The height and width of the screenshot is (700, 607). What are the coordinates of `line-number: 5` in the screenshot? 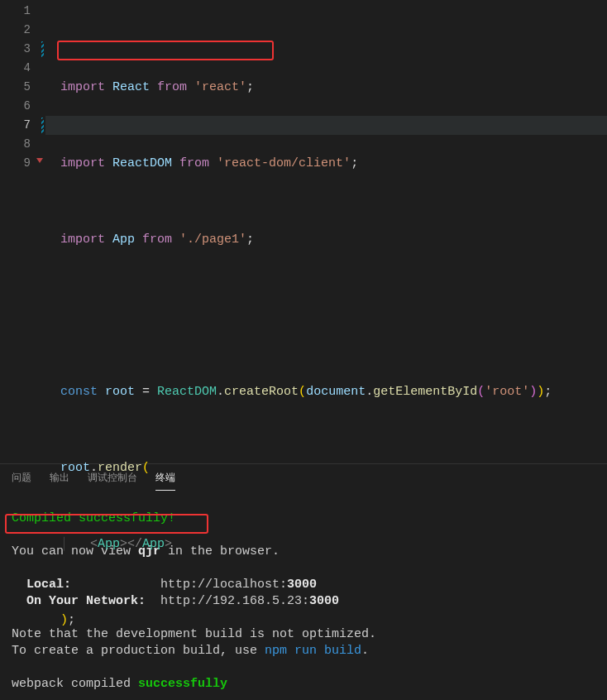 It's located at (23, 88).